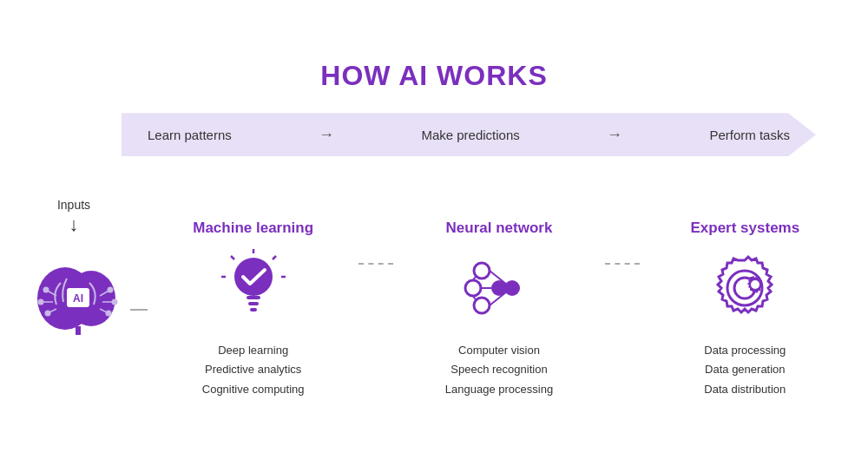  Describe the element at coordinates (253, 370) in the screenshot. I see `ml-list: Deep learning Predictive analytics Cogni…` at that location.